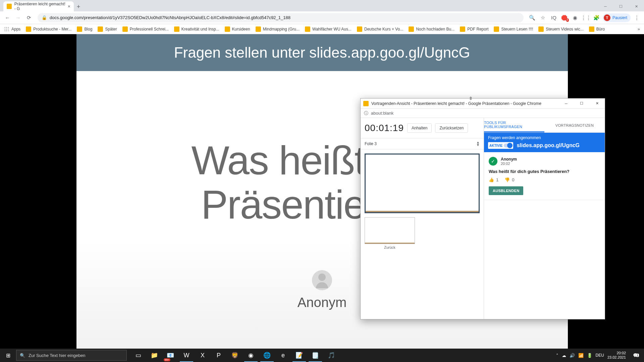 The image size is (644, 362). Describe the element at coordinates (575, 125) in the screenshot. I see `tab-speaker-notes: VORTRAGSNOTIZEN` at that location.